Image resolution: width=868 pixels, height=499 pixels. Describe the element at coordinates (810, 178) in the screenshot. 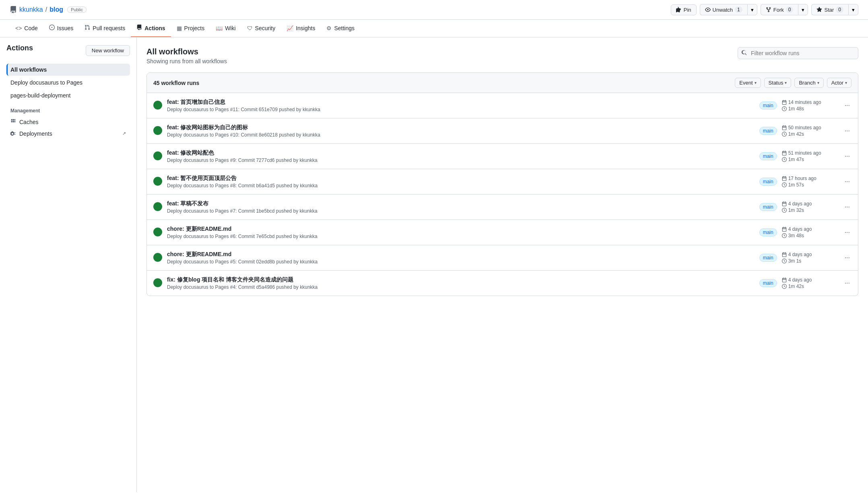

I see `run-time: 17 hours ago` at that location.